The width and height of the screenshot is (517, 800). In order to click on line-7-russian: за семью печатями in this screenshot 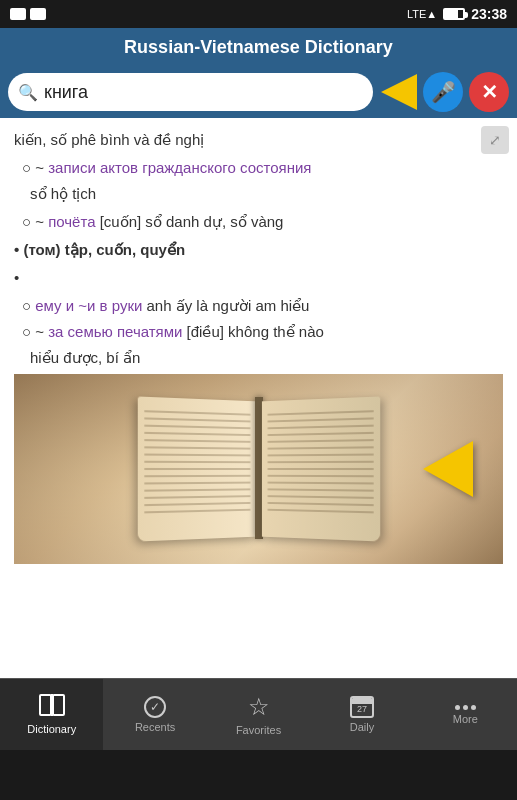, I will do `click(115, 332)`.